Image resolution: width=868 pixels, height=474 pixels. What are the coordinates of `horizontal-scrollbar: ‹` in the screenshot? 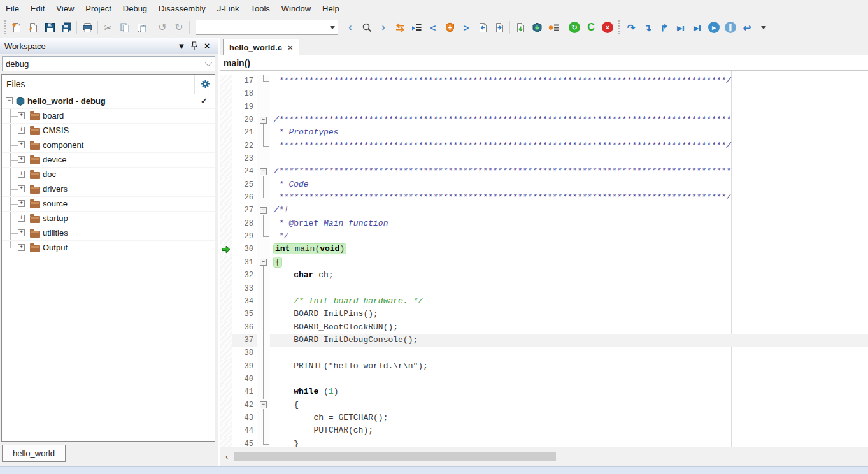 It's located at (544, 456).